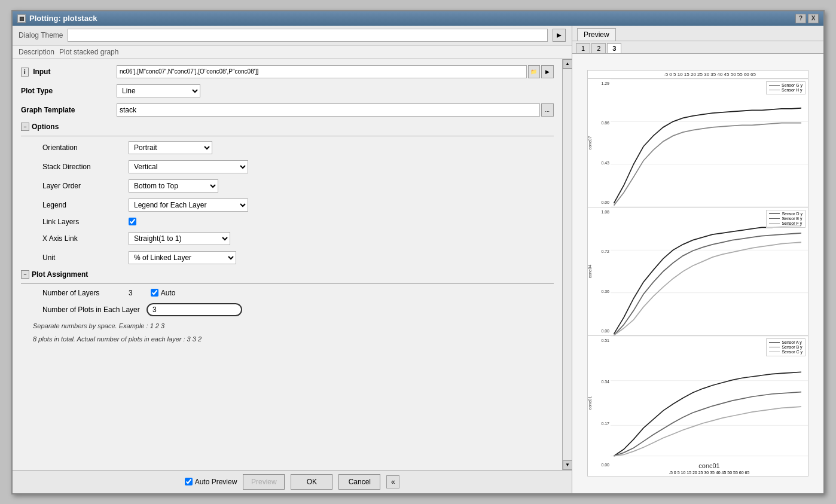  What do you see at coordinates (567, 264) in the screenshot?
I see `scroll-track` at bounding box center [567, 264].